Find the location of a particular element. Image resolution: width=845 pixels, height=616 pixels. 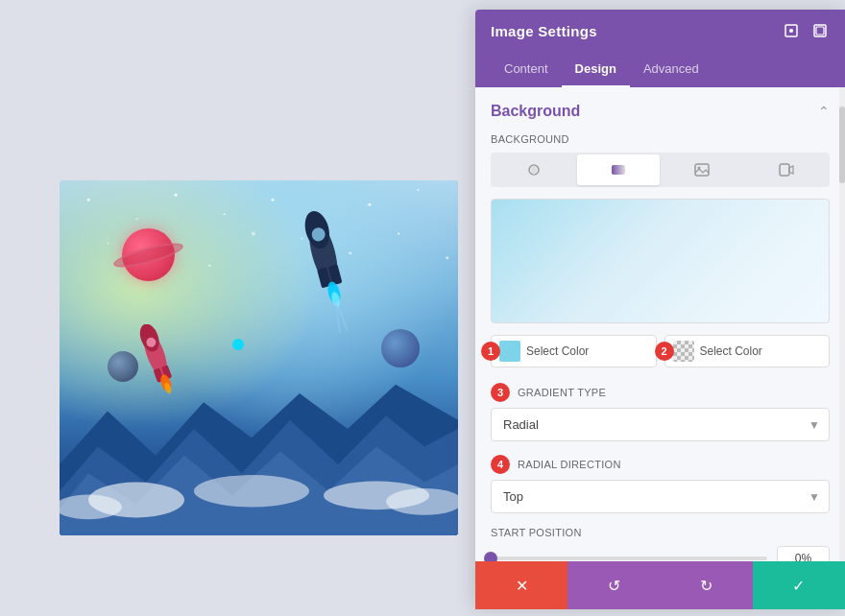

tab-design: Design is located at coordinates (595, 69).